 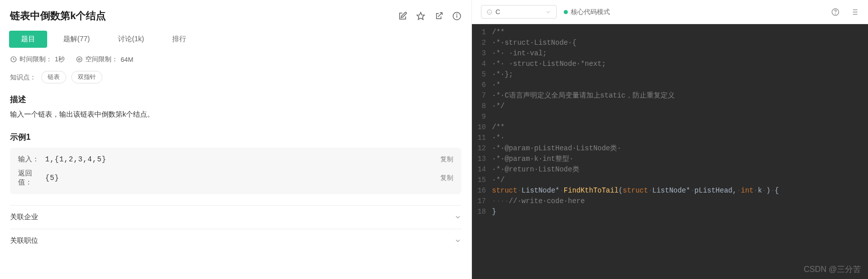 I want to click on accordion-positions: 关联职位, so click(x=236, y=240).